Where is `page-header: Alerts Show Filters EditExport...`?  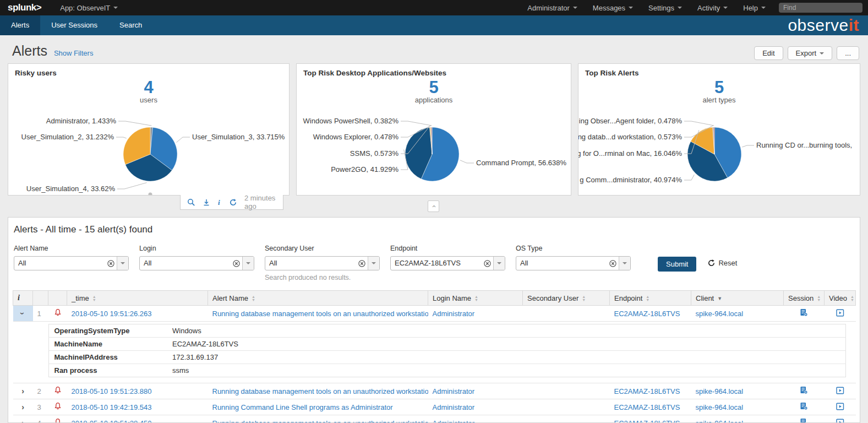 page-header: Alerts Show Filters EditExport... is located at coordinates (434, 47).